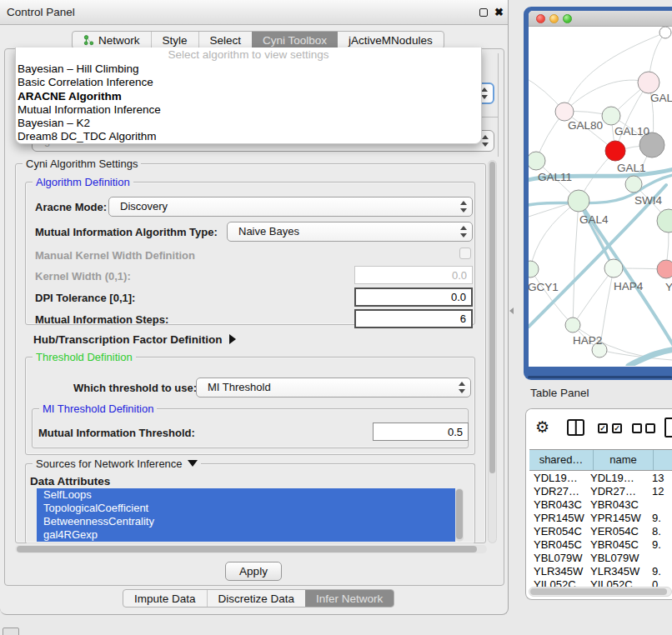  I want to click on list-item-selfloops: SelfLoops, so click(246, 495).